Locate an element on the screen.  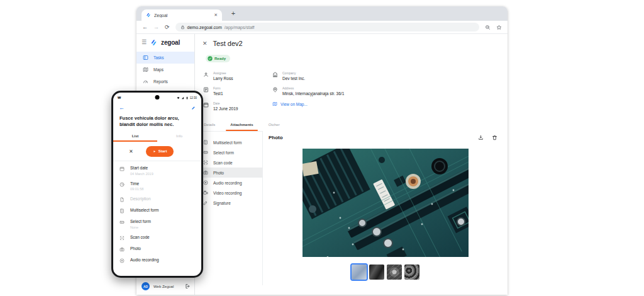
new-tab-button: + is located at coordinates (233, 13).